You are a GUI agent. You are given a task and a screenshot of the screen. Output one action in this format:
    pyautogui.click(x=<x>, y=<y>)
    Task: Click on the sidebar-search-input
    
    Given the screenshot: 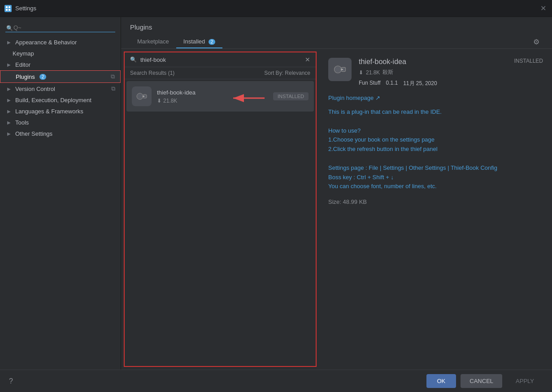 What is the action you would take?
    pyautogui.click(x=60, y=28)
    